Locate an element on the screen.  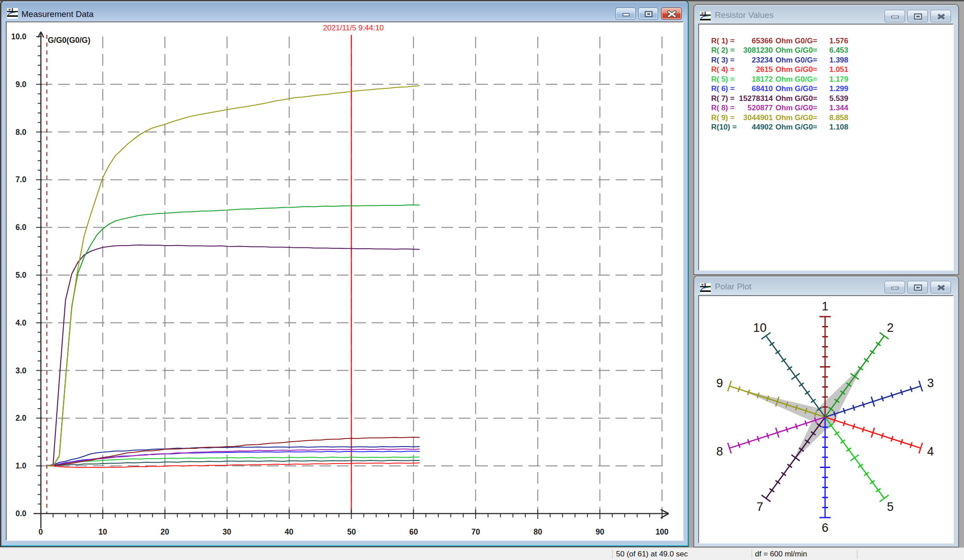
svg-text: 1.0 is located at coordinates (21, 466).